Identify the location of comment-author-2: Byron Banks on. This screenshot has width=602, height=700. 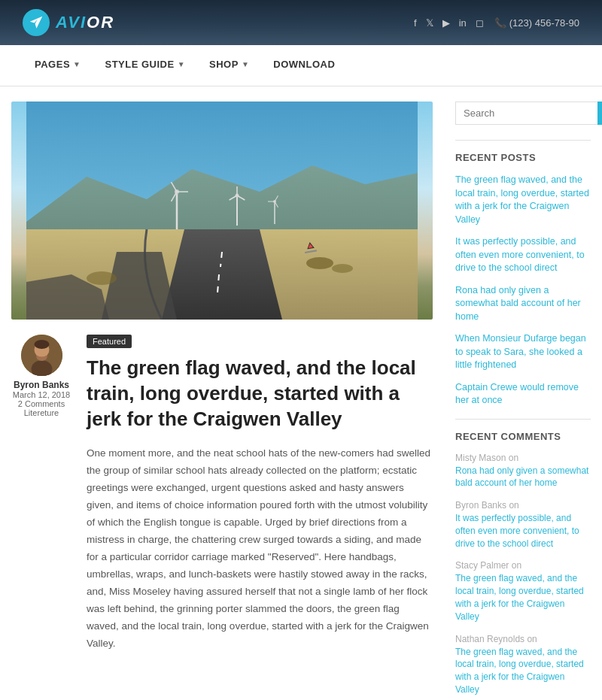
(523, 505).